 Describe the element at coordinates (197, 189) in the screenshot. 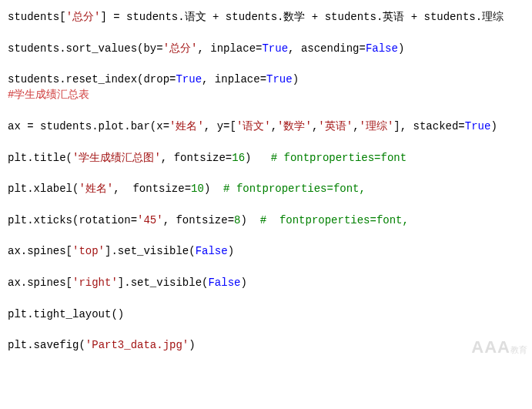

I see `tok-num: 10` at that location.